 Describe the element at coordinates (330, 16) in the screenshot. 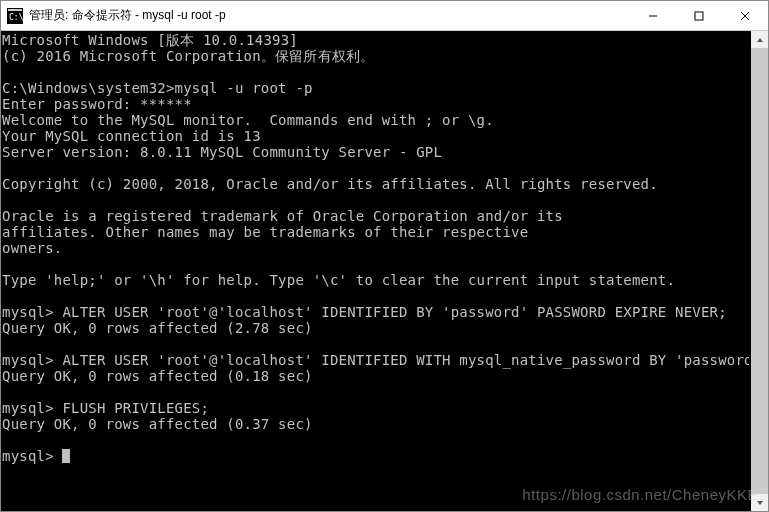

I see `window-title: 管理员: 命令提示符 - mysql -u root -p` at that location.